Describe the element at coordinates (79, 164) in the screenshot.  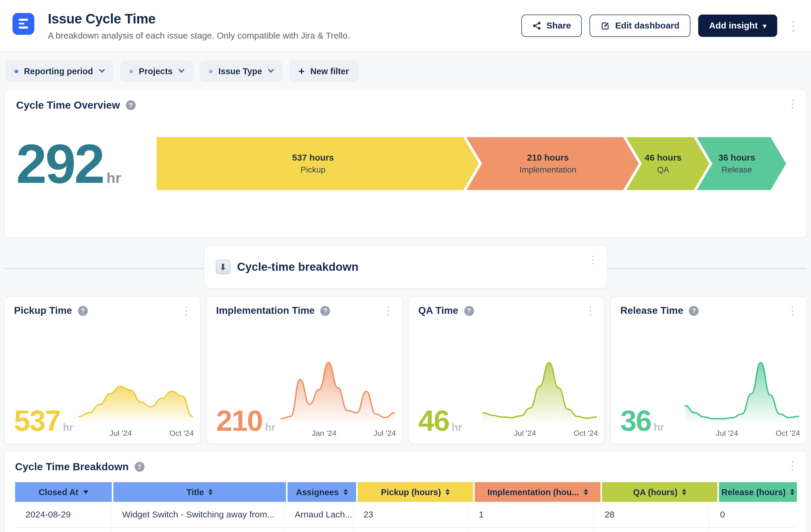
I see `overview-total-value: 292 hr` at that location.